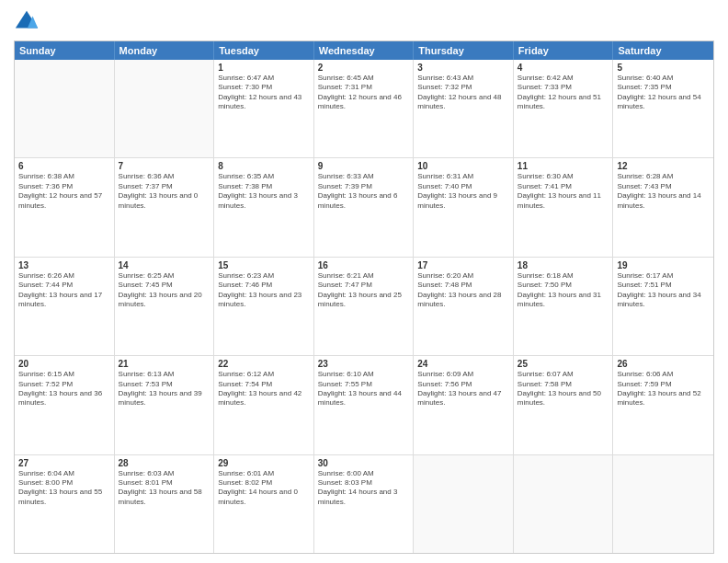 This screenshot has height=563, width=728. I want to click on cal-cell-5-2: 28Sunrise: 6:03 AM Sunset: 8:01 PM Dayli…, so click(165, 504).